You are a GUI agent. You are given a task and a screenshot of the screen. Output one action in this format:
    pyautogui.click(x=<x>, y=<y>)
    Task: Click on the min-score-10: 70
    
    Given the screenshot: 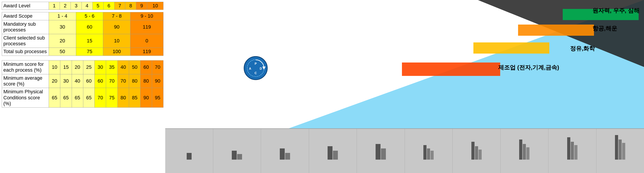 What is the action you would take?
    pyautogui.click(x=158, y=67)
    